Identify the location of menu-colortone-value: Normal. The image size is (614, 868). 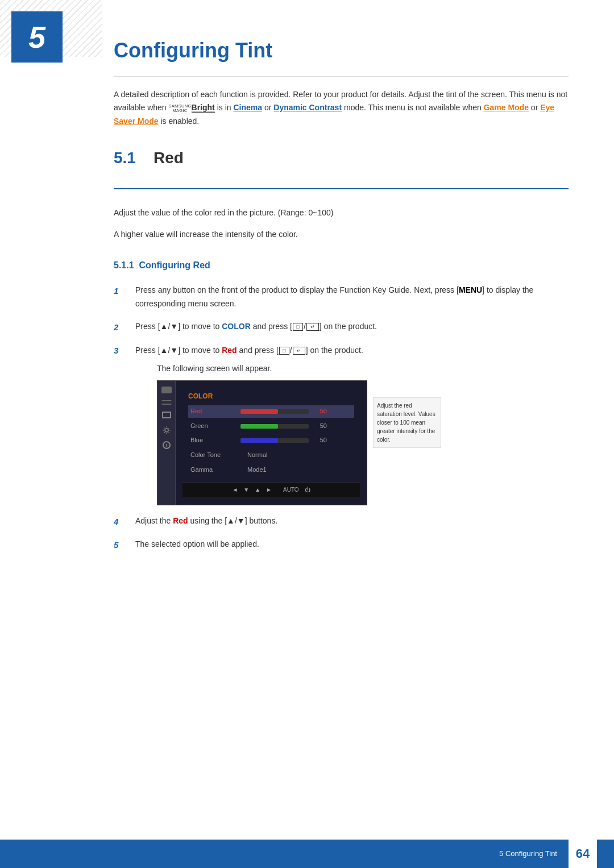
(257, 455).